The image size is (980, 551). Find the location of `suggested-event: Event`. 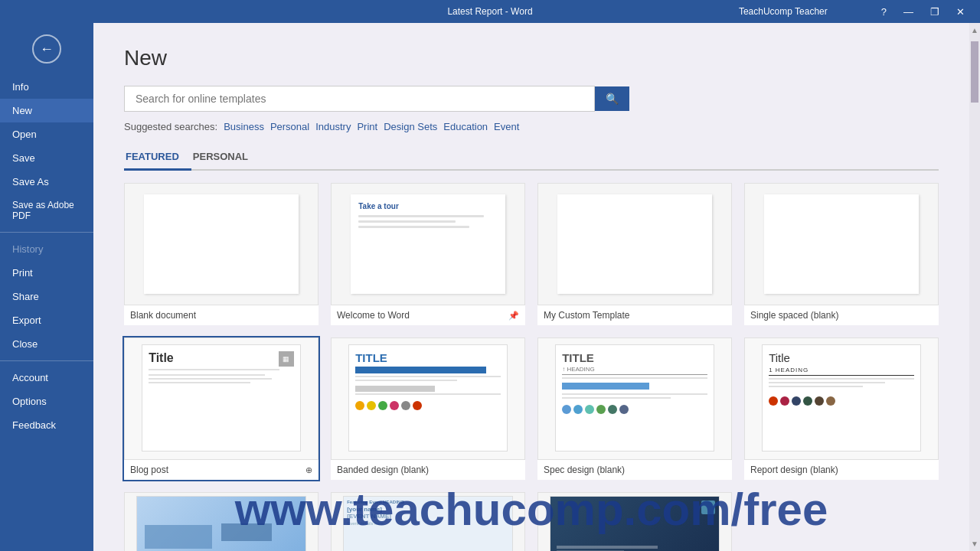

suggested-event: Event is located at coordinates (507, 127).